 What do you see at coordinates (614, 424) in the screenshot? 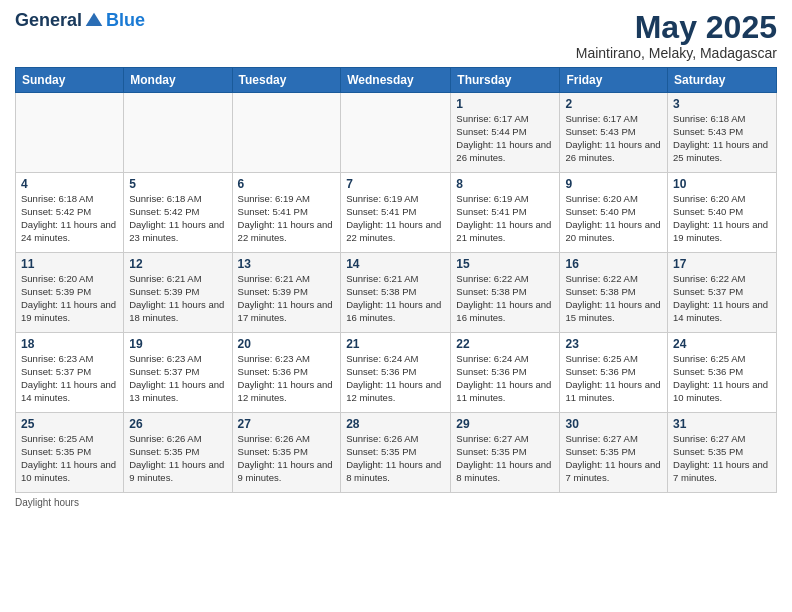
I see `day-number: 30` at bounding box center [614, 424].